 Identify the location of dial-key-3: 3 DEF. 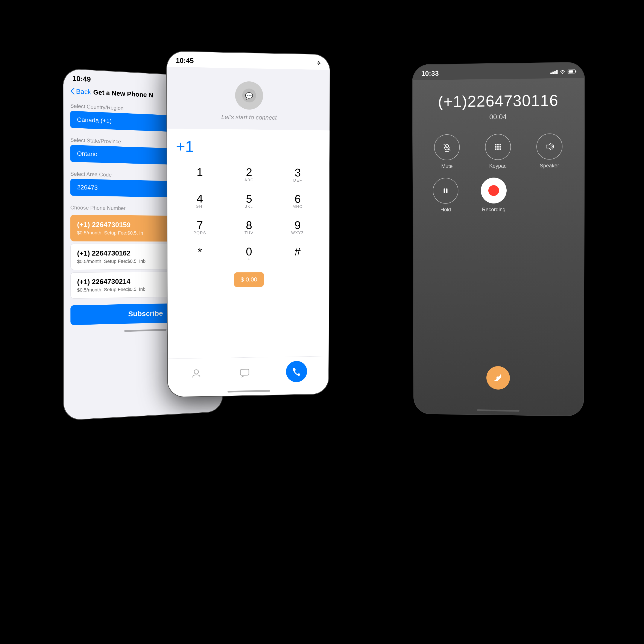
(298, 175).